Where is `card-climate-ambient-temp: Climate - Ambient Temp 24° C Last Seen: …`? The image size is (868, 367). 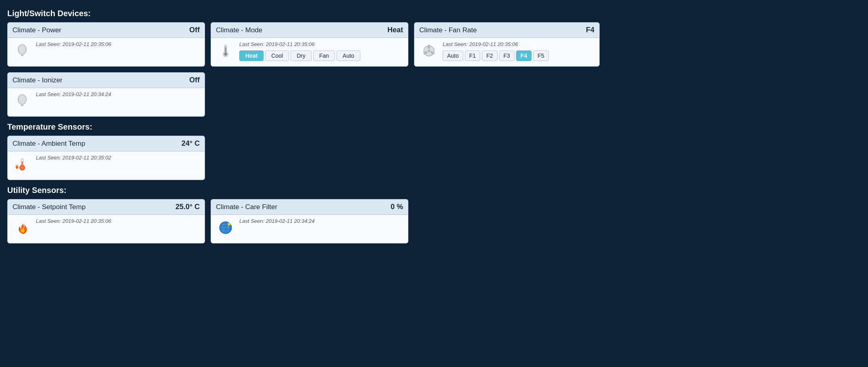 card-climate-ambient-temp: Climate - Ambient Temp 24° C Last Seen: … is located at coordinates (106, 158).